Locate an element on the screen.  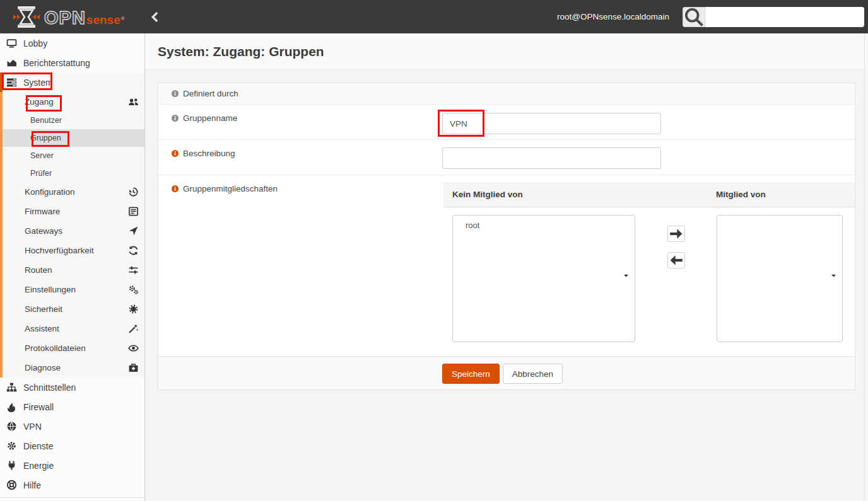
sidebar-item-vpn: VPN is located at coordinates (72, 426).